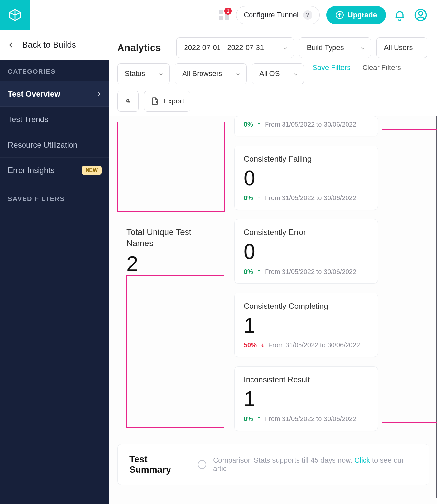  I want to click on brand-logo, so click(15, 15).